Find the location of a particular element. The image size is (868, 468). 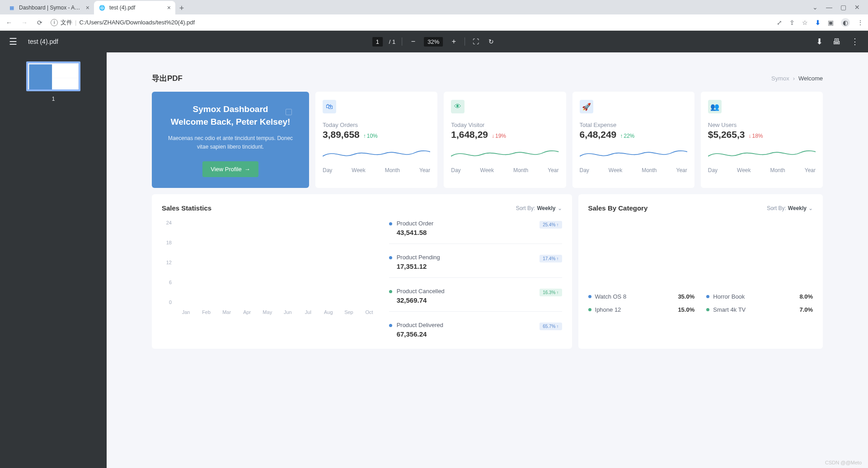

view-profile-button: View Profile → is located at coordinates (230, 169).